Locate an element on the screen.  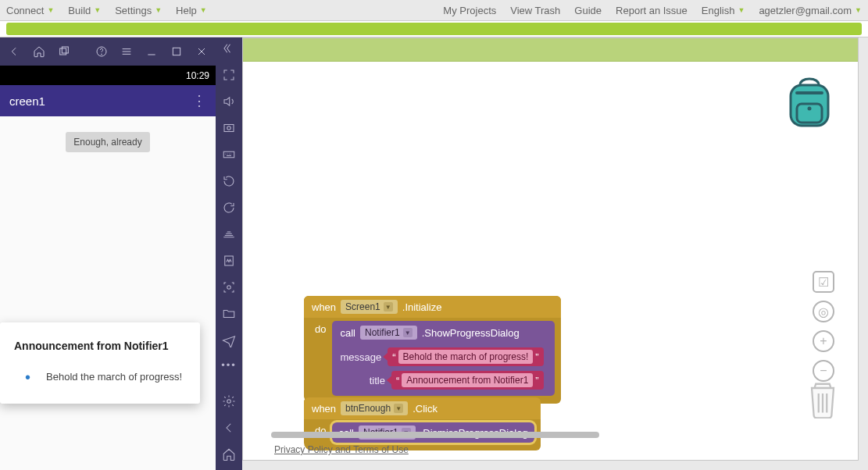
screenshot-icon is located at coordinates (229, 128).